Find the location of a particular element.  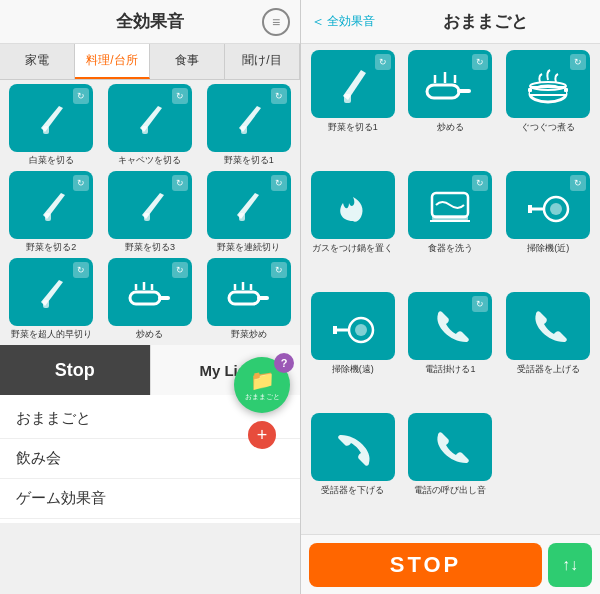

sound-label: 野菜を連続切り is located at coordinates (248, 248).